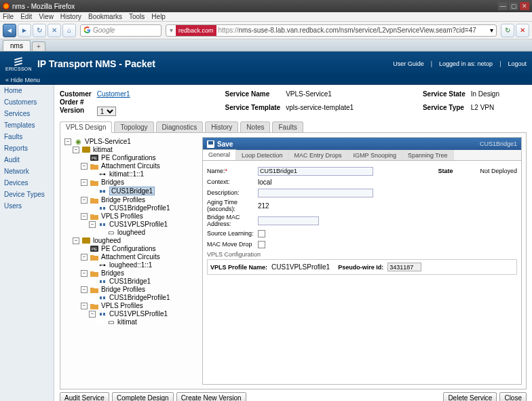  I want to click on logout-link: Logout, so click(517, 64).